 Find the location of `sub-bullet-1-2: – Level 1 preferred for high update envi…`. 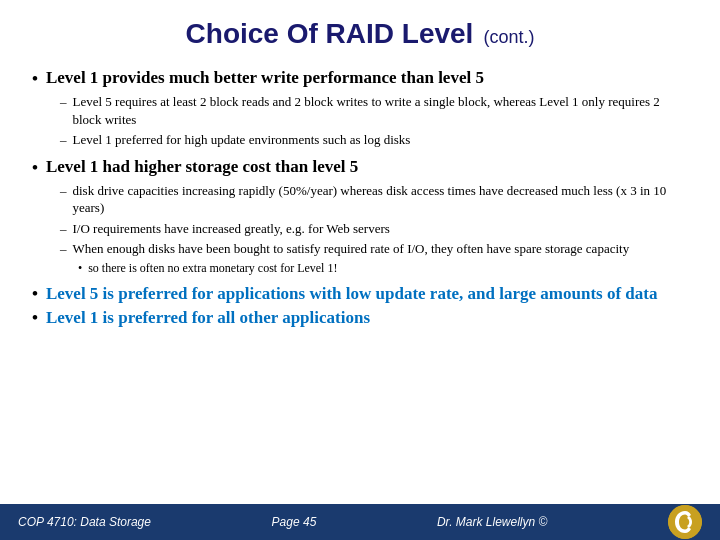

sub-bullet-1-2: – Level 1 preferred for high update envi… is located at coordinates (374, 140).